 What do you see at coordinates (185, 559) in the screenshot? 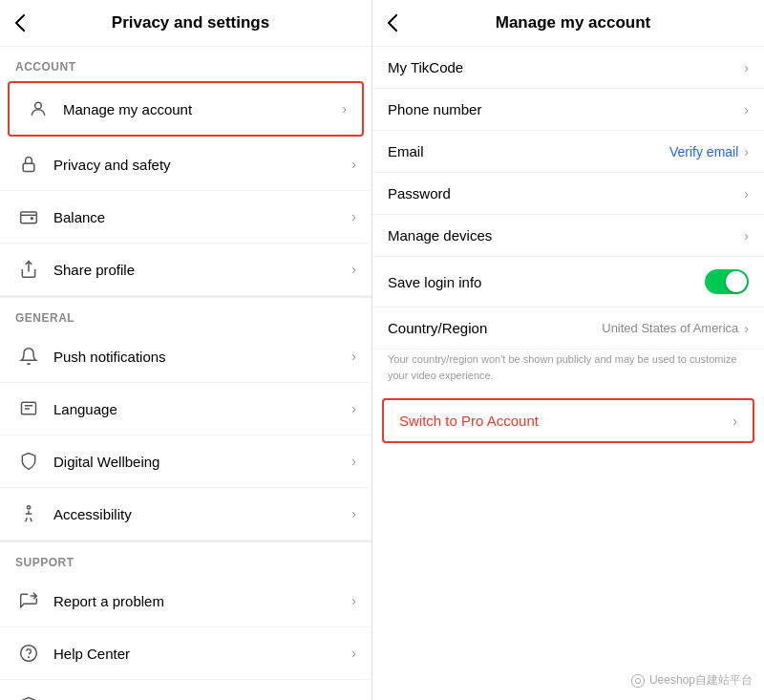
I see `support-section-label: SUPPORT` at bounding box center [185, 559].